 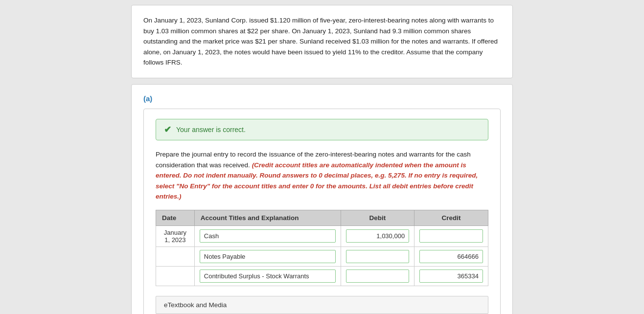 I want to click on row2-credit-input, so click(x=451, y=256).